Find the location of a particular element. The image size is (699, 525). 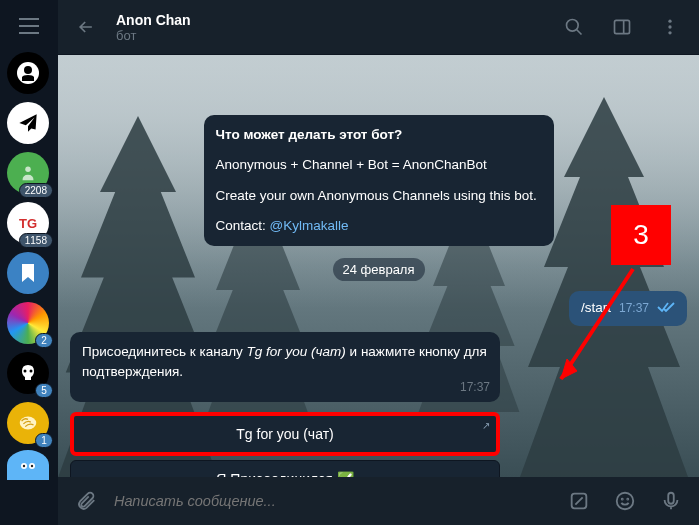

chat-subtitle: бот is located at coordinates (330, 36).